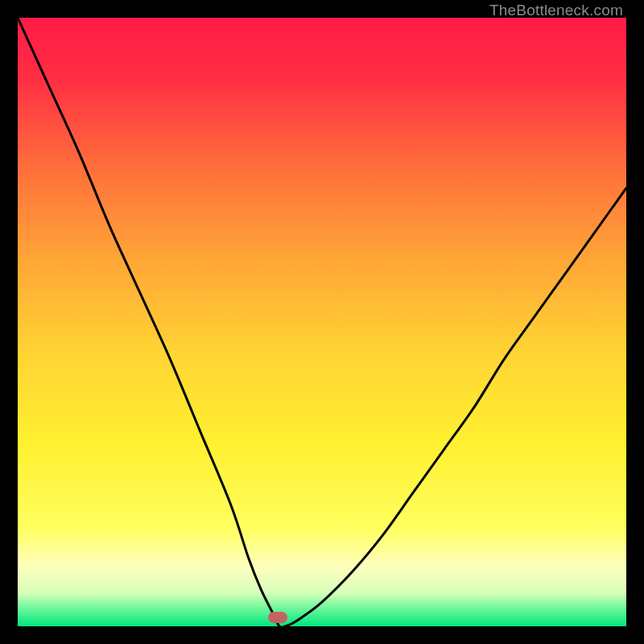 The image size is (644, 644). I want to click on optimal-marker, so click(278, 617).